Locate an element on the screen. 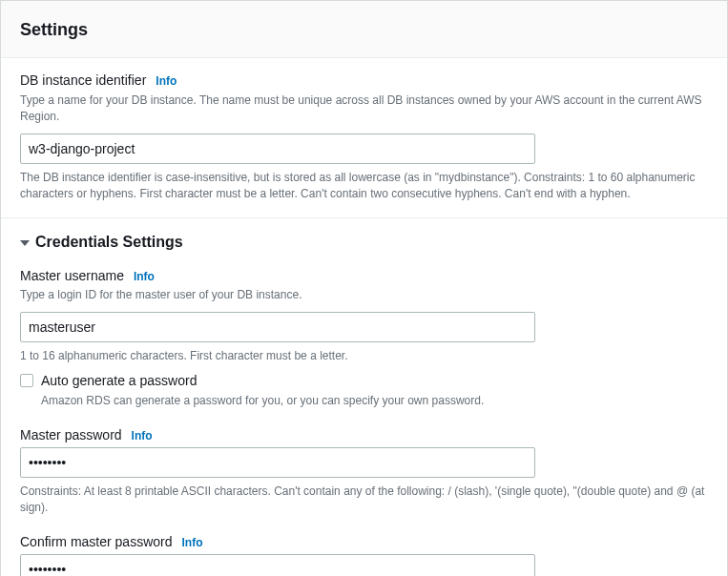  master-password-input is located at coordinates (278, 463).